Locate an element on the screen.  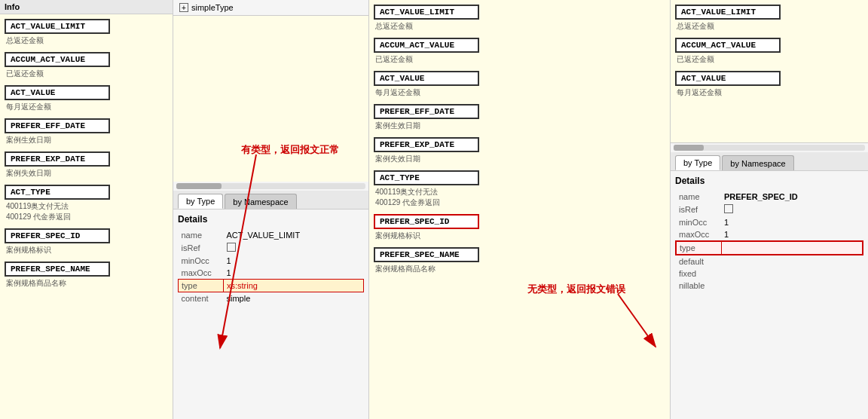
schema-box-accum-act-value: ACCUM_ACT_VALUE is located at coordinates (57, 60).